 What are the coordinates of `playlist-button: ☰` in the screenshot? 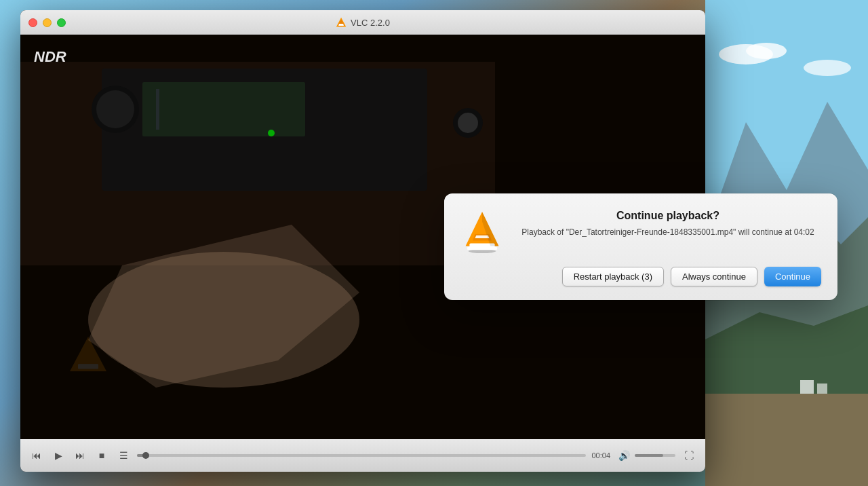 It's located at (123, 455).